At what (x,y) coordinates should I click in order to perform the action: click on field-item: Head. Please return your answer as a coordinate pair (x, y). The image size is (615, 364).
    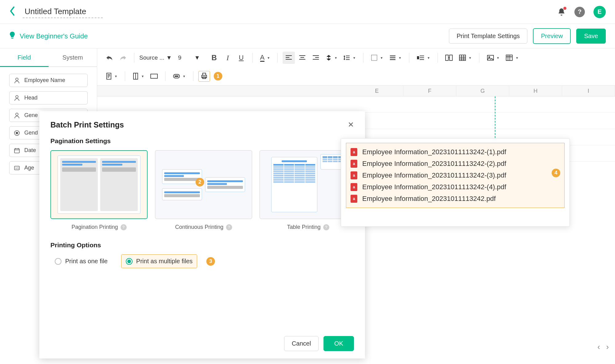
    Looking at the image, I should click on (49, 98).